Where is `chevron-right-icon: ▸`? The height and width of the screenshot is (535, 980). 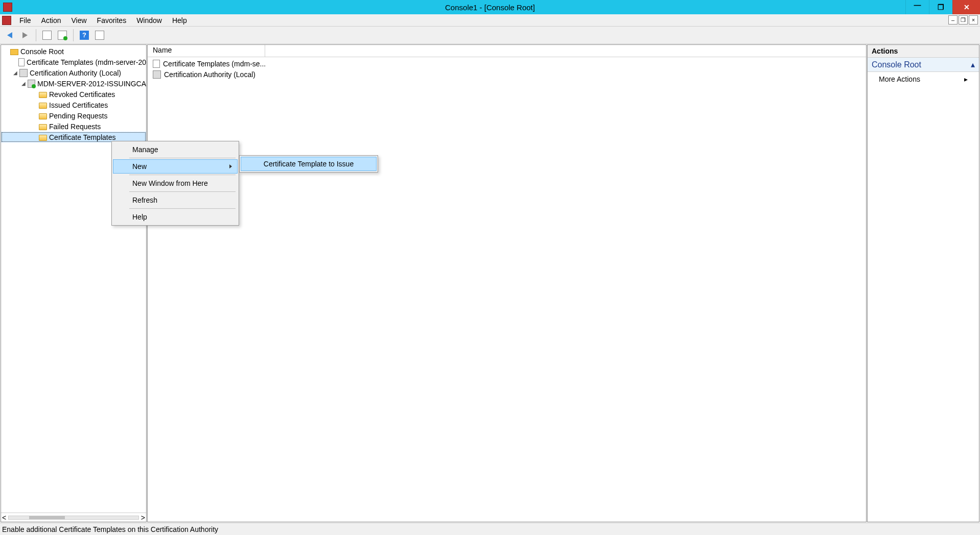
chevron-right-icon: ▸ is located at coordinates (966, 79).